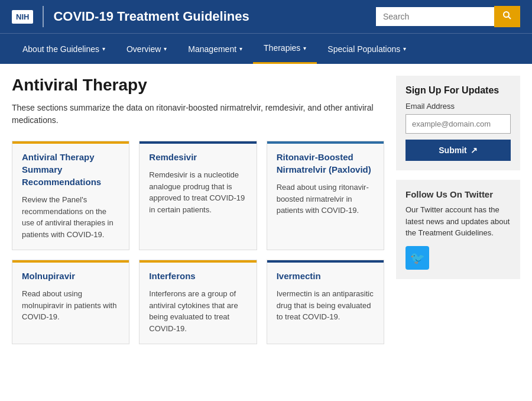  I want to click on twitter-icon: 🐦, so click(417, 258).